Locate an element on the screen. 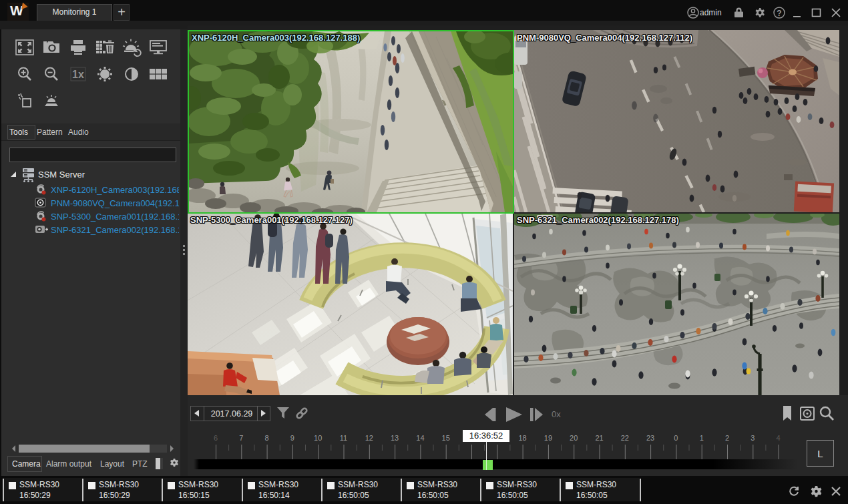 The image size is (848, 504). svg-text: 2 is located at coordinates (727, 438).